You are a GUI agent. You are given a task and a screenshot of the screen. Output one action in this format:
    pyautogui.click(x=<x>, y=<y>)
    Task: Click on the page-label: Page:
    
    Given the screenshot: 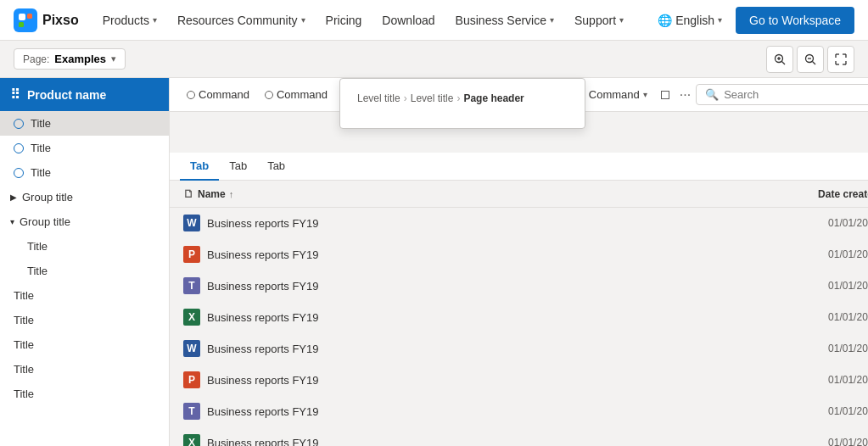 What is the action you would take?
    pyautogui.click(x=36, y=59)
    